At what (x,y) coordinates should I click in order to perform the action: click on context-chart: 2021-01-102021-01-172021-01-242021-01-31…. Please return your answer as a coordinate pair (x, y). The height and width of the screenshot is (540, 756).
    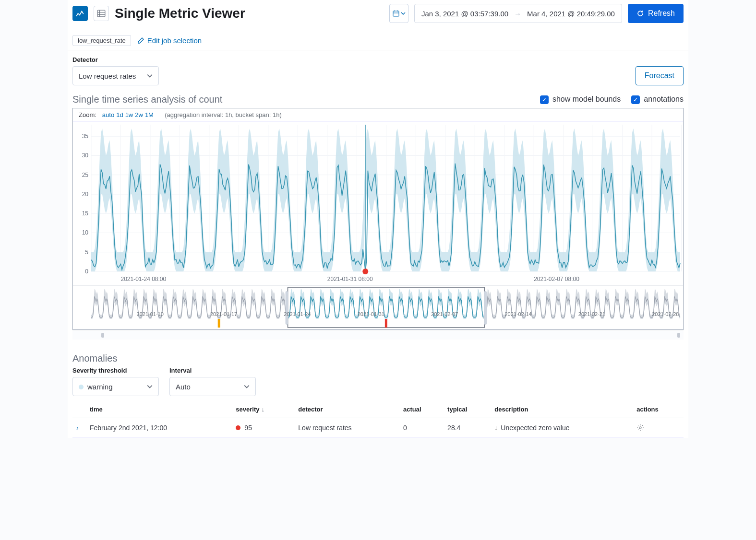
    Looking at the image, I should click on (378, 308).